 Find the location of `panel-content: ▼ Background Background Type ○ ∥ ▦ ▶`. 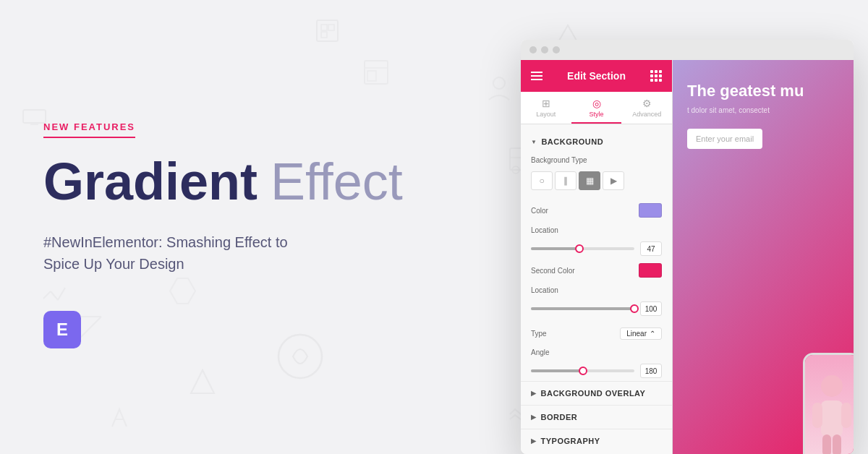

panel-content: ▼ Background Background Type ○ ∥ ▦ ▶ is located at coordinates (596, 289).